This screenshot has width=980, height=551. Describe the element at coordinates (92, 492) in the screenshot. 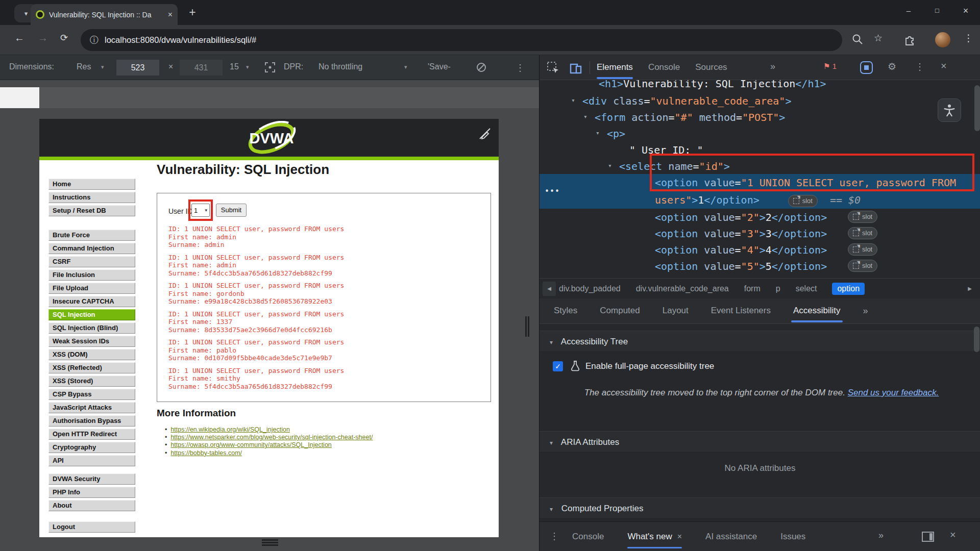

I see `menu-item-php-info: PHP Info` at that location.